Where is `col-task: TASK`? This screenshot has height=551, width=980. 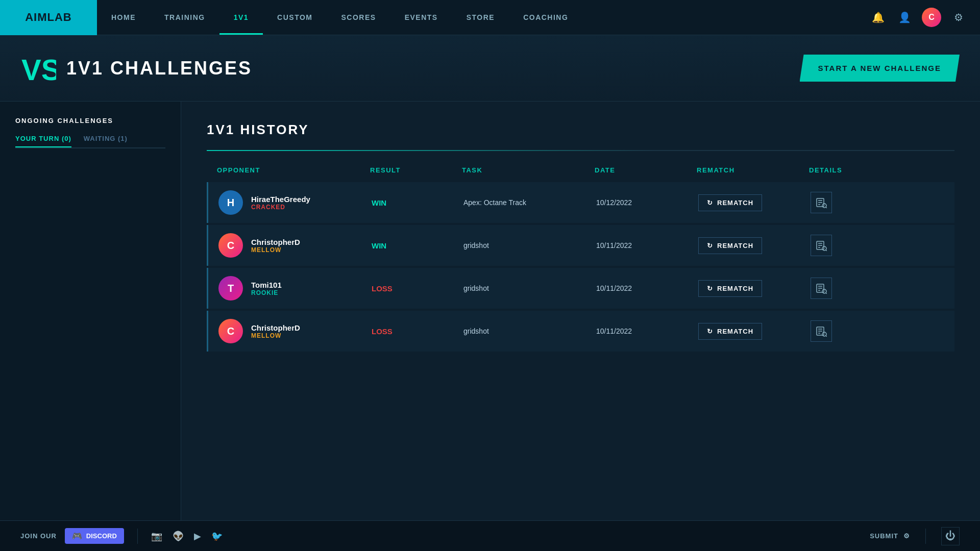 col-task: TASK is located at coordinates (528, 170).